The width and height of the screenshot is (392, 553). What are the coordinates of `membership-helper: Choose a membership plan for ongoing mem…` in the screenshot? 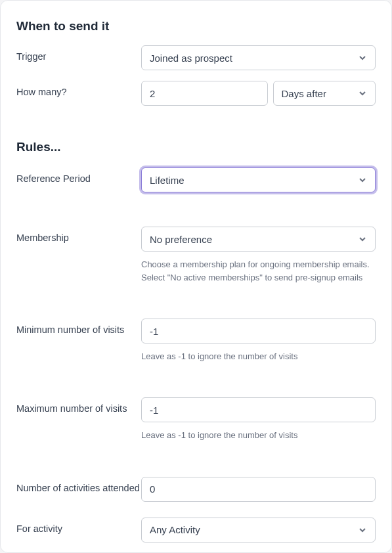 It's located at (259, 271).